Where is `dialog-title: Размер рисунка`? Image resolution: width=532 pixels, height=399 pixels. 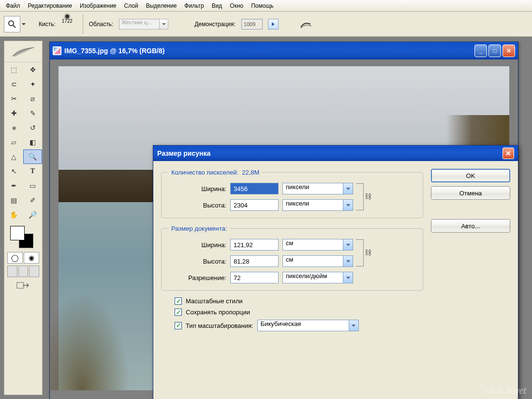 dialog-title: Размер рисунка is located at coordinates (184, 153).